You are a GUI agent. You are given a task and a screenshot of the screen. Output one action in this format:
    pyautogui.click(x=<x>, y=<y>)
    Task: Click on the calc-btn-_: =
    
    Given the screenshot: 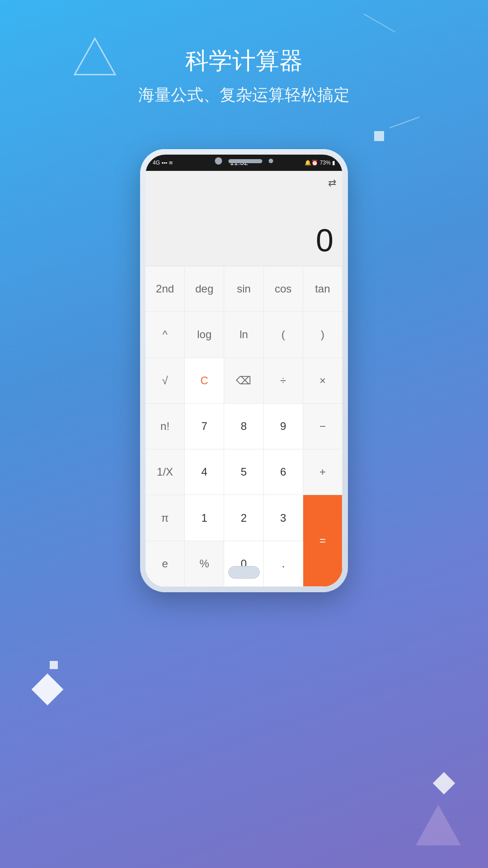 What is the action you would take?
    pyautogui.click(x=323, y=541)
    